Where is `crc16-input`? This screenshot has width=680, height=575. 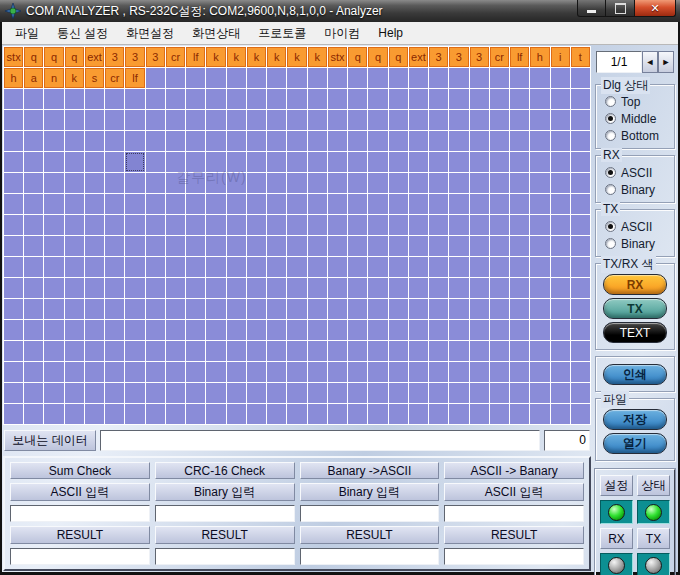
crc16-input is located at coordinates (225, 514).